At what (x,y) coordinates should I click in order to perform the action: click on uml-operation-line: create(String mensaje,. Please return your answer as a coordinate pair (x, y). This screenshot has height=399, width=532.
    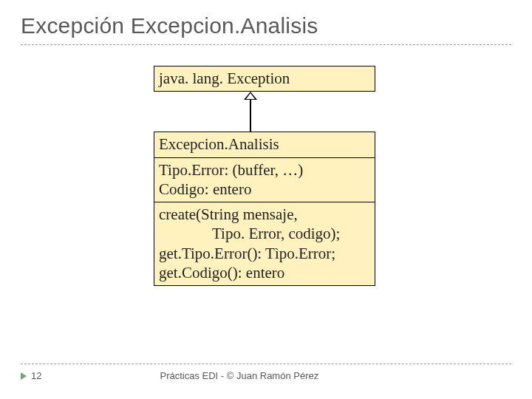
    Looking at the image, I should click on (265, 214).